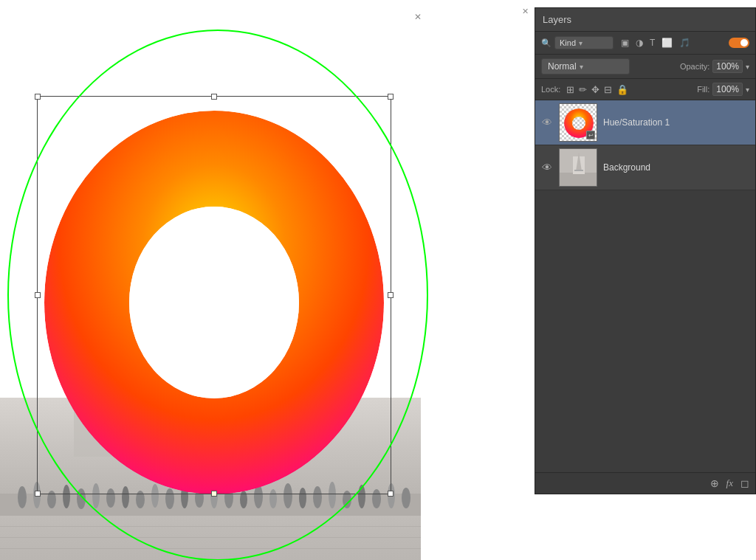 This screenshot has height=560, width=756. What do you see at coordinates (582, 66) in the screenshot?
I see `blend-chevron: ▾` at bounding box center [582, 66].